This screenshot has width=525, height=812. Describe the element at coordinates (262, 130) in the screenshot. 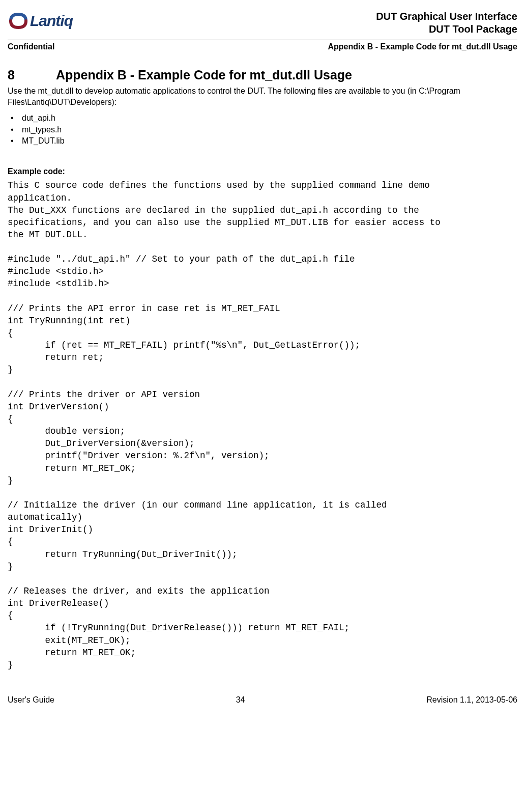

I see `list-item: mt_types.h` at that location.